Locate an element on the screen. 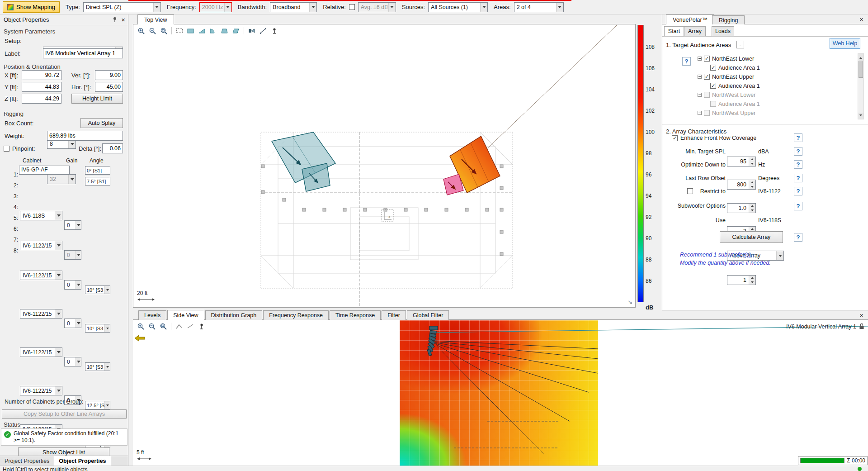 The width and height of the screenshot is (868, 471). scroll-down-icon is located at coordinates (861, 116).